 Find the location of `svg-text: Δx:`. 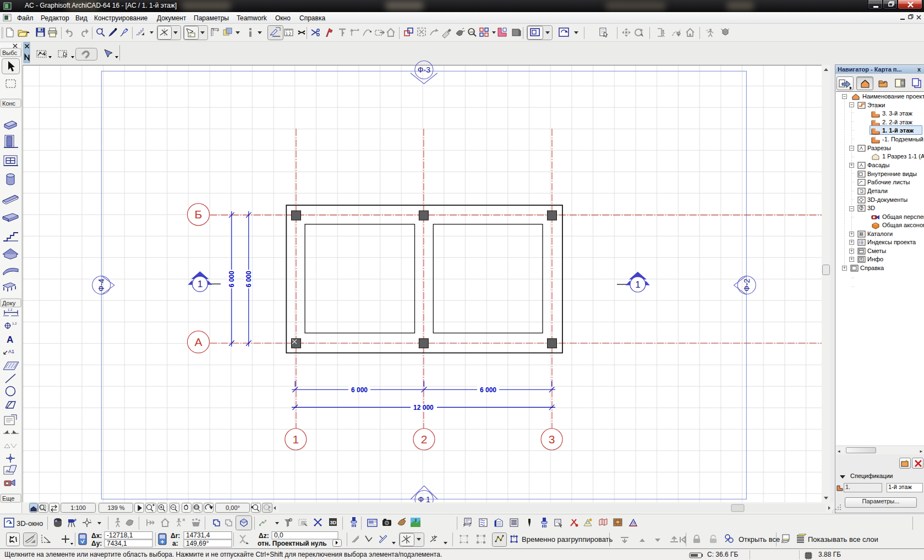

svg-text: Δx: is located at coordinates (97, 536).